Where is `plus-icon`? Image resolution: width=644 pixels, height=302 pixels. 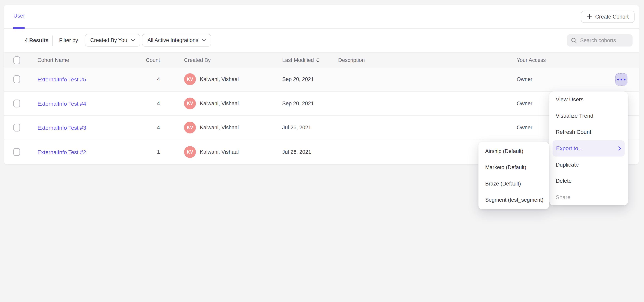
plus-icon is located at coordinates (590, 17).